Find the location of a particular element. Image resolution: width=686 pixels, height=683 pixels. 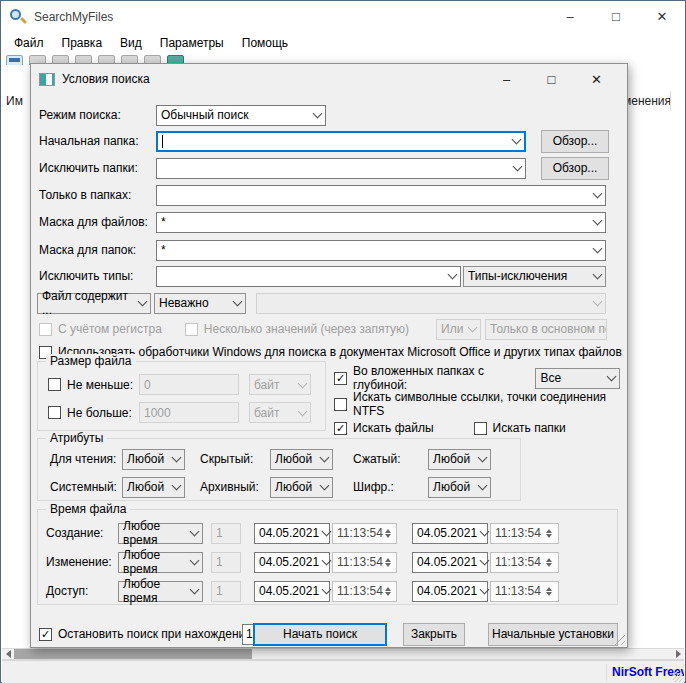

attr-compressed-combo: Любой is located at coordinates (460, 460).